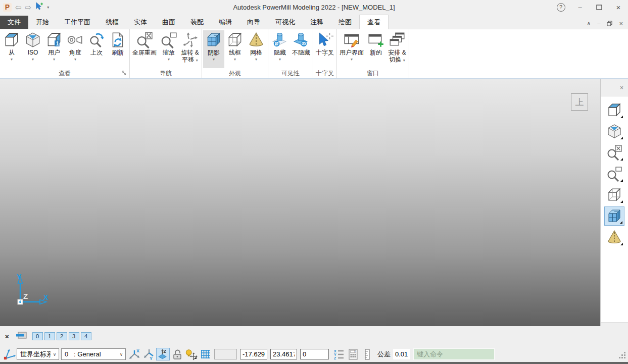  I want to click on level-button-0: 0, so click(37, 336).